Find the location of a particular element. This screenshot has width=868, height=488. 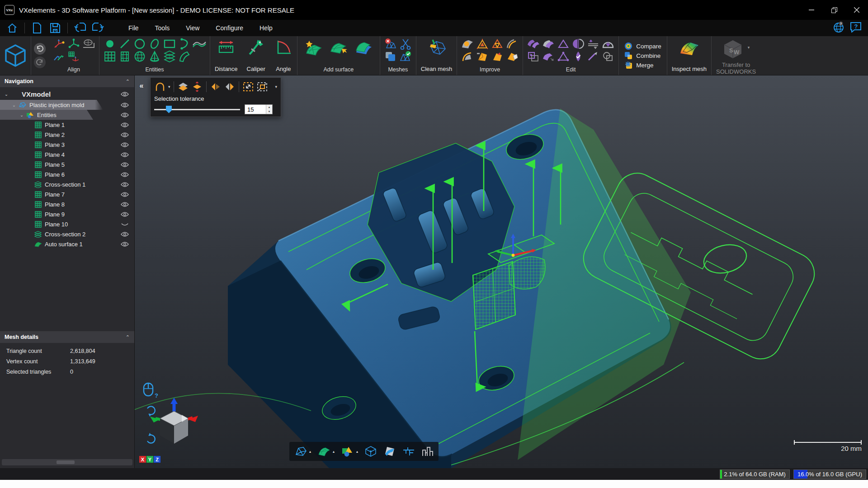

tree-item-plastic-injection-mold: ⌄Plastic injection mold is located at coordinates (67, 105).